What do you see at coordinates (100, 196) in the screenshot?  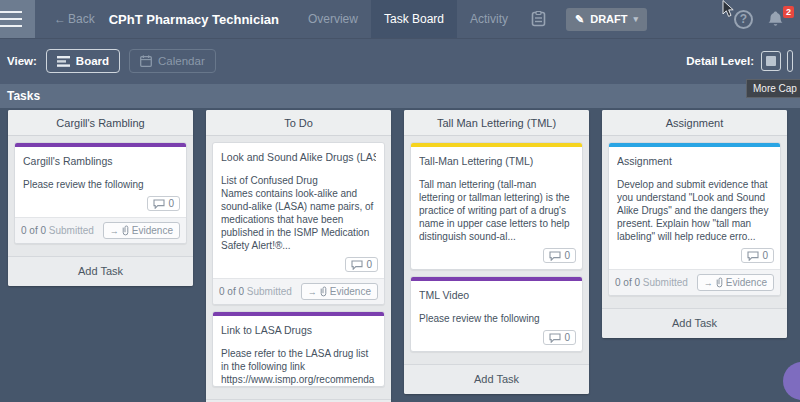 I see `column-cards: Cargill's RamblingsPlease review the fol…` at bounding box center [100, 196].